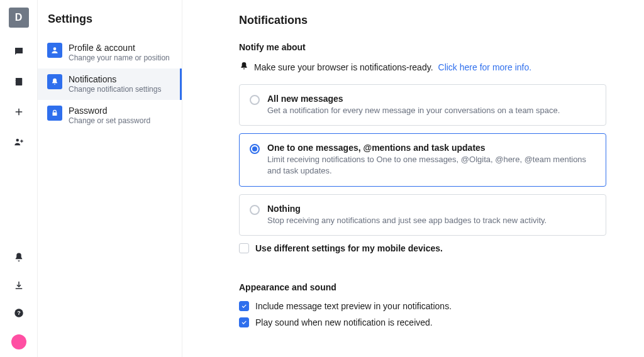 This screenshot has width=644, height=357. Describe the element at coordinates (119, 58) in the screenshot. I see `sidebar-item-sub: Change your name or position` at that location.